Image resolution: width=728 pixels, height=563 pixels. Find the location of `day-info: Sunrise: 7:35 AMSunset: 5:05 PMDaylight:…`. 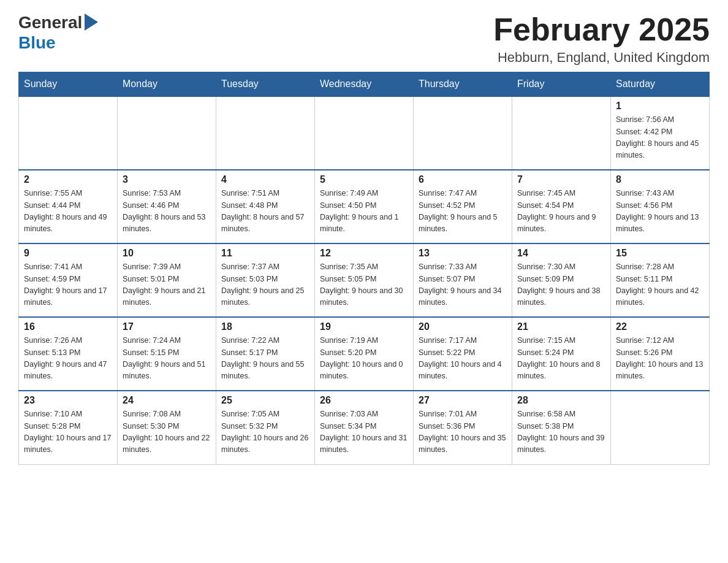

day-info: Sunrise: 7:35 AMSunset: 5:05 PMDaylight:… is located at coordinates (364, 285).